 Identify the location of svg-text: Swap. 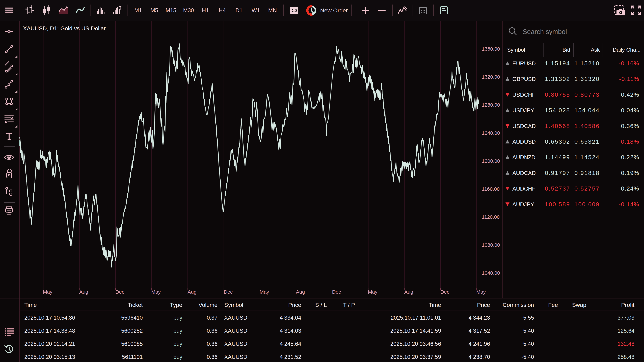
(579, 305).